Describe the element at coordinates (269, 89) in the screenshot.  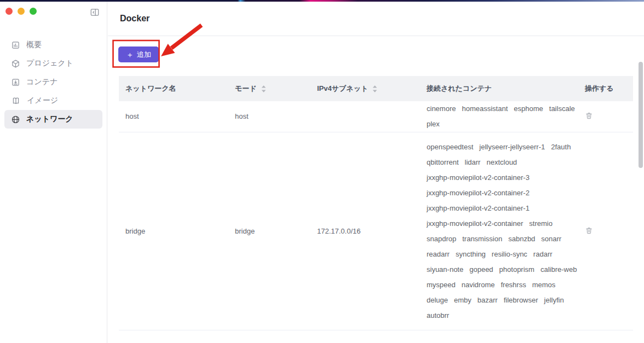
I see `column-header-mode: モード` at that location.